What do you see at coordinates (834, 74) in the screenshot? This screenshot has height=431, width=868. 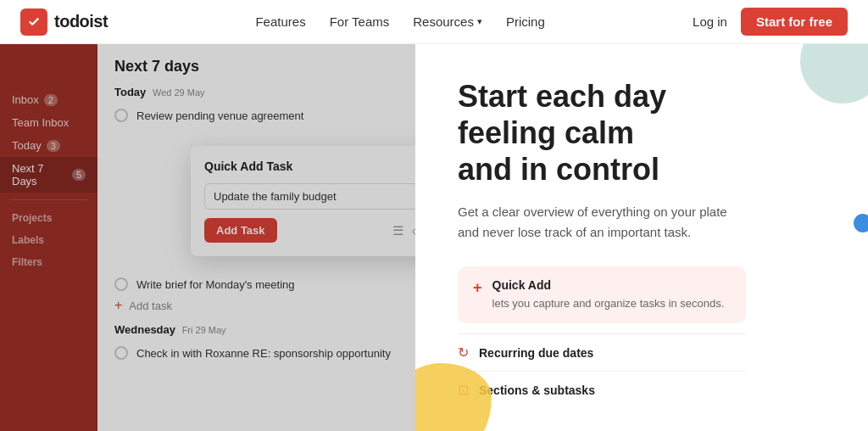 I see `deco-teal-circle` at bounding box center [834, 74].